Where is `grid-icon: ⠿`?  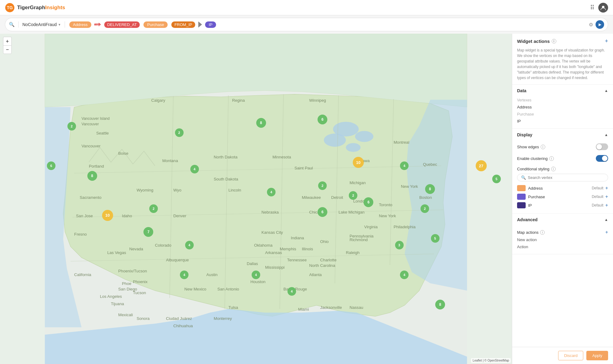 grid-icon: ⠿ is located at coordinates (592, 8).